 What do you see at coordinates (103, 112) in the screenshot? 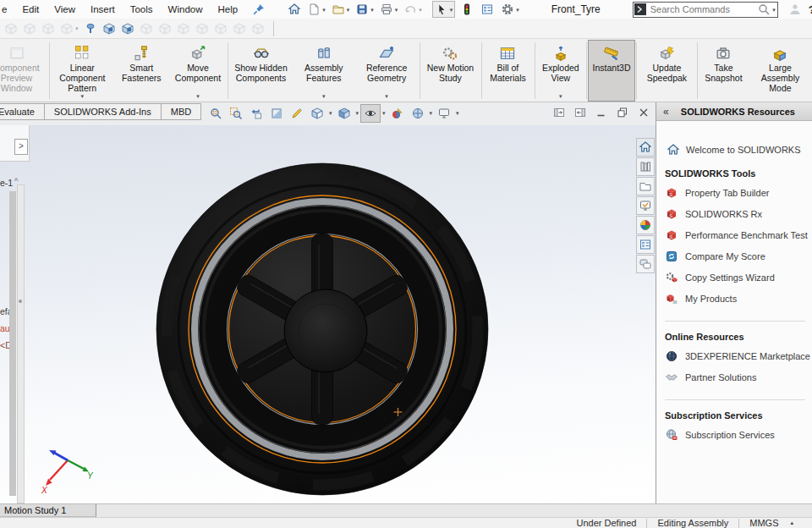
I see `tab-solidworks-add-ins: SOLIDWORKS Add-Ins` at bounding box center [103, 112].